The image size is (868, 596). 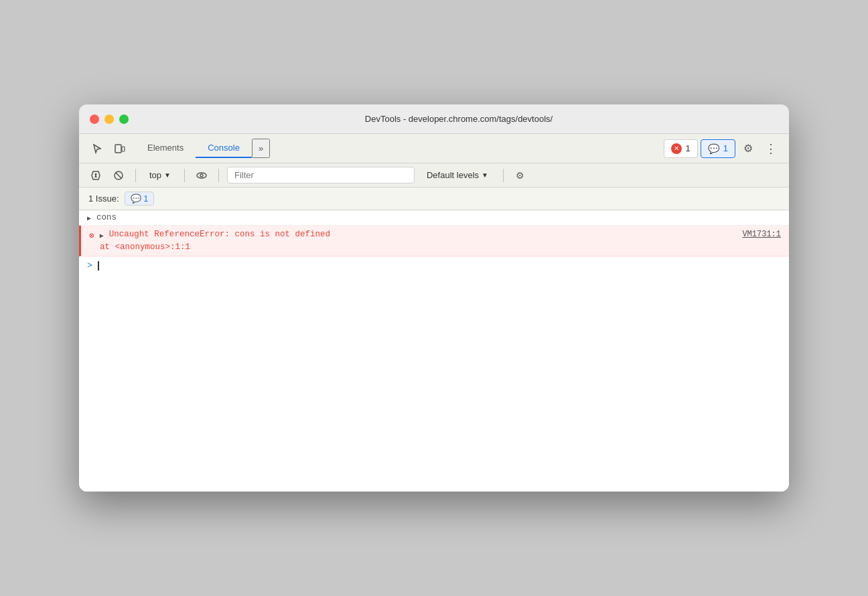 I want to click on error-message-text: Uncaught ReferenceError: cons is not def…, so click(x=220, y=234).